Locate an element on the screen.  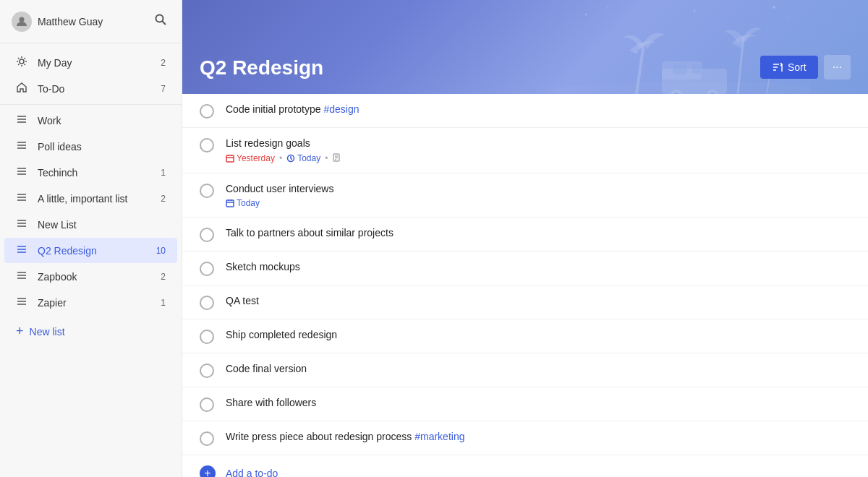
header-art is located at coordinates (680, 47).